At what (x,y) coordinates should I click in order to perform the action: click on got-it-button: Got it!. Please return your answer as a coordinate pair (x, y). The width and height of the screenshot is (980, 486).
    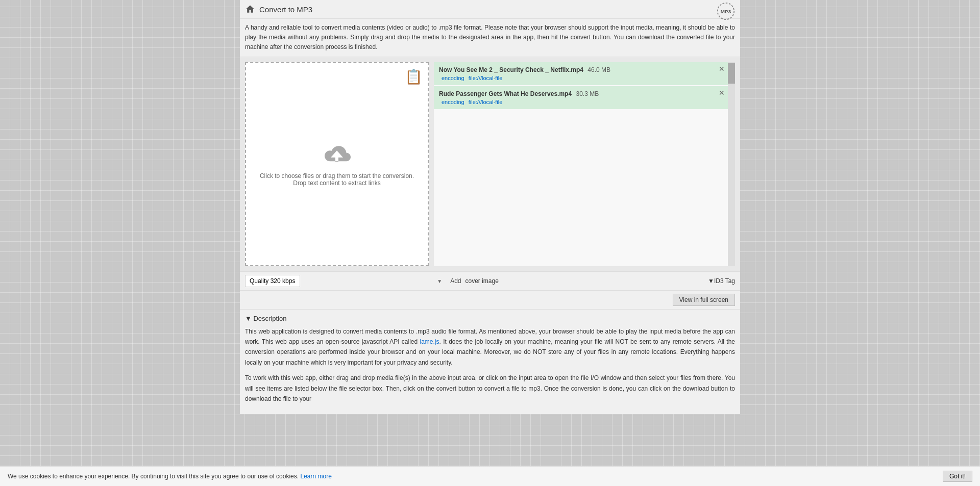
    Looking at the image, I should click on (958, 476).